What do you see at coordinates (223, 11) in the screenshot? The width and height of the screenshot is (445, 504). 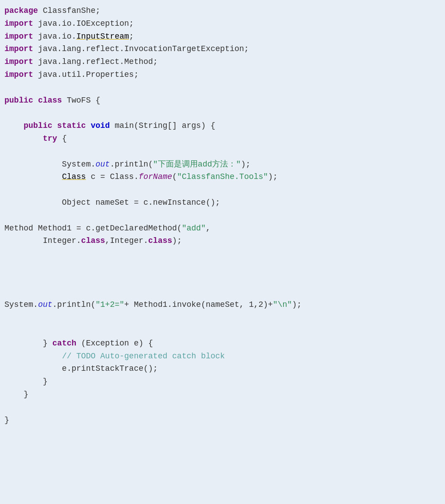 I see `code-line-1: package ClassfanShe;` at bounding box center [223, 11].